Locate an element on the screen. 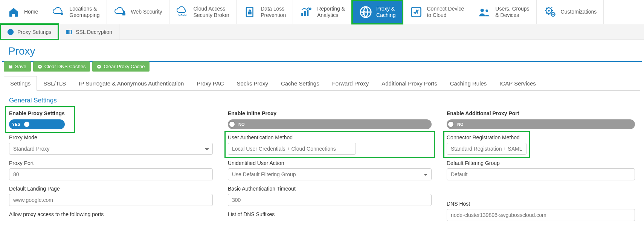  enable-addl-port-toggle: NO is located at coordinates (541, 124).